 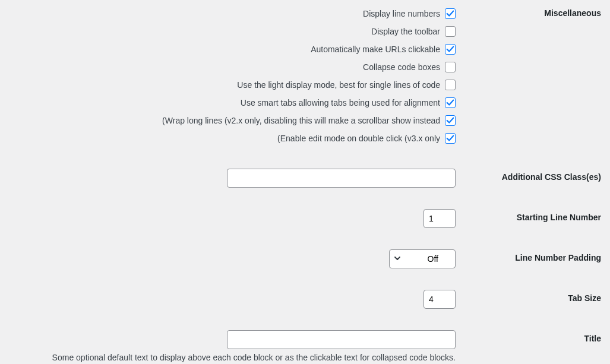 What do you see at coordinates (450, 85) in the screenshot?
I see `light-mode-checkbox` at bounding box center [450, 85].